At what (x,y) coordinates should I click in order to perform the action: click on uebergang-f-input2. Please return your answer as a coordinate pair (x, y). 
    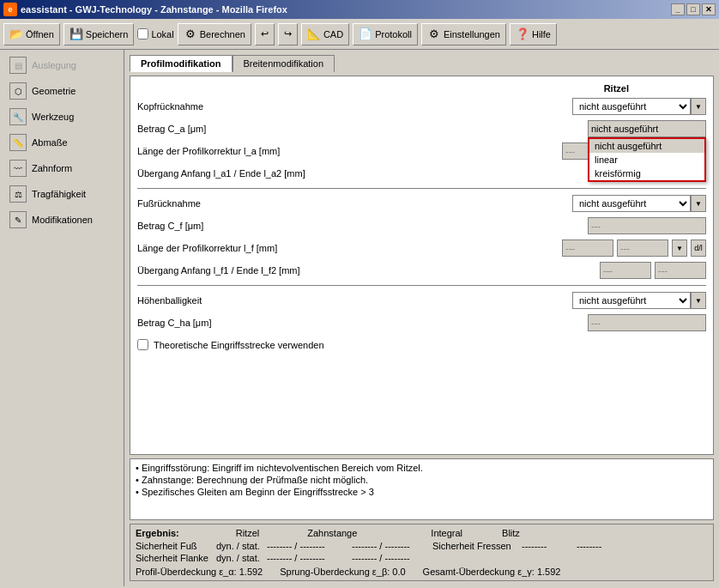
    Looking at the image, I should click on (680, 270).